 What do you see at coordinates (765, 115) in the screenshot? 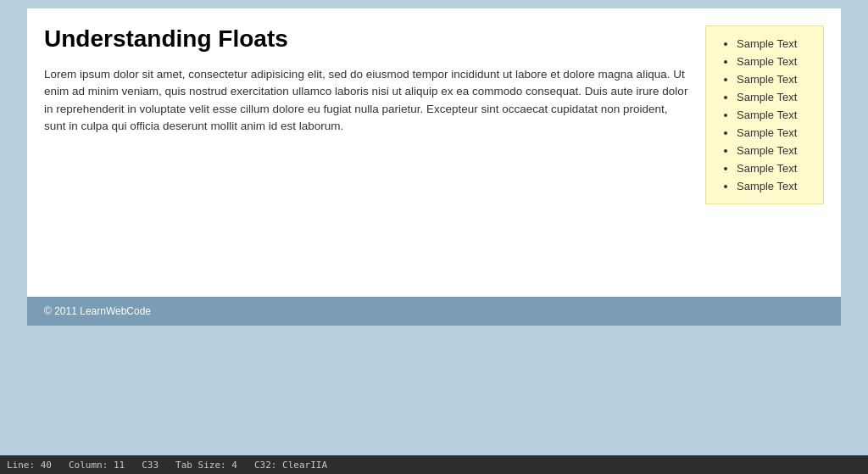
I see `sample-list: Sample Text Sample Text Sample Text Samp…` at bounding box center [765, 115].